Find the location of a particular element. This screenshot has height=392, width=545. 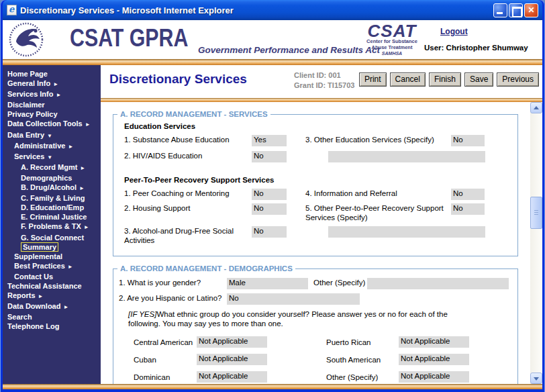

other-education-services-label: 3. Other Education Services (Specify) is located at coordinates (379, 140).